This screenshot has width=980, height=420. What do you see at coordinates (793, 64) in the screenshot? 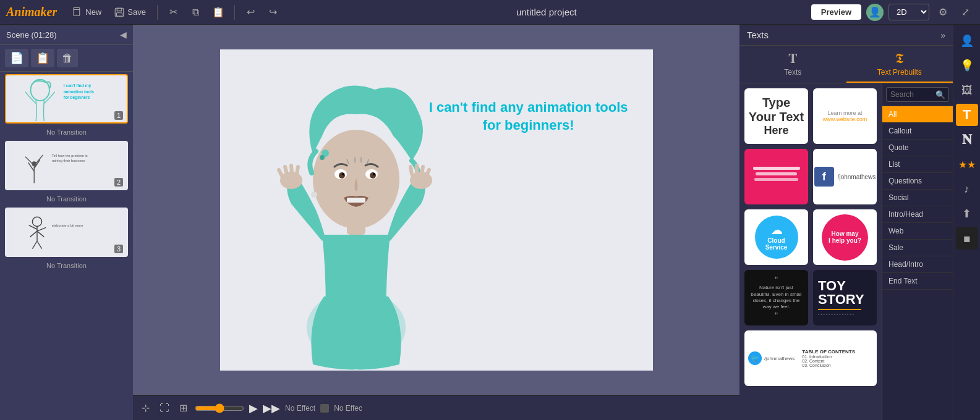
I see `tab-texts: 𝐓 Texts` at bounding box center [793, 64].